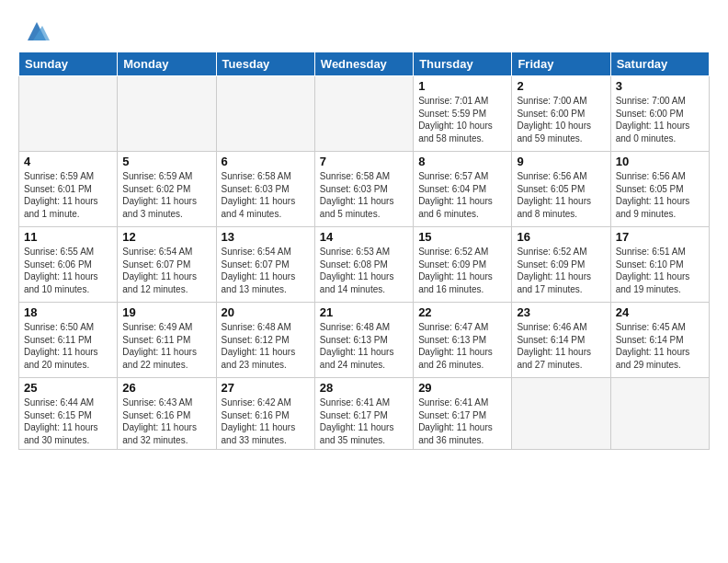 This screenshot has width=728, height=563. I want to click on day-number: 26, so click(166, 388).